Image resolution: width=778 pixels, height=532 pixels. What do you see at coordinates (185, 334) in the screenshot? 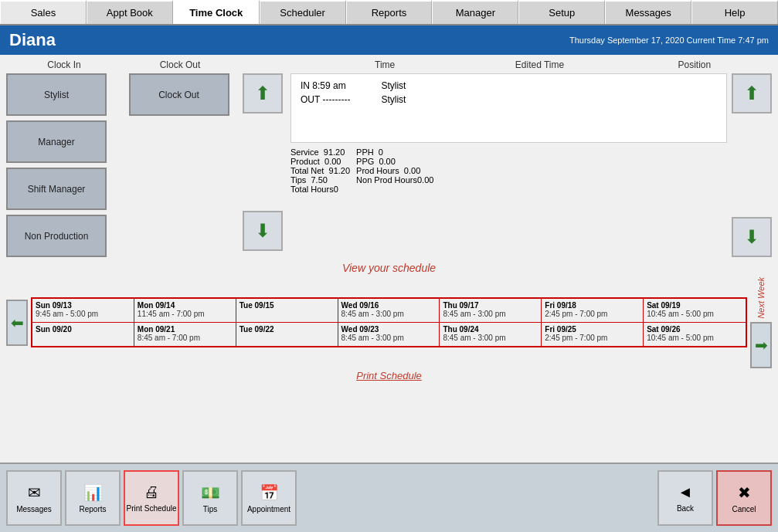
I see `schedule-cell: Mon 09/218:45 am - 7:00 pm` at bounding box center [185, 334].